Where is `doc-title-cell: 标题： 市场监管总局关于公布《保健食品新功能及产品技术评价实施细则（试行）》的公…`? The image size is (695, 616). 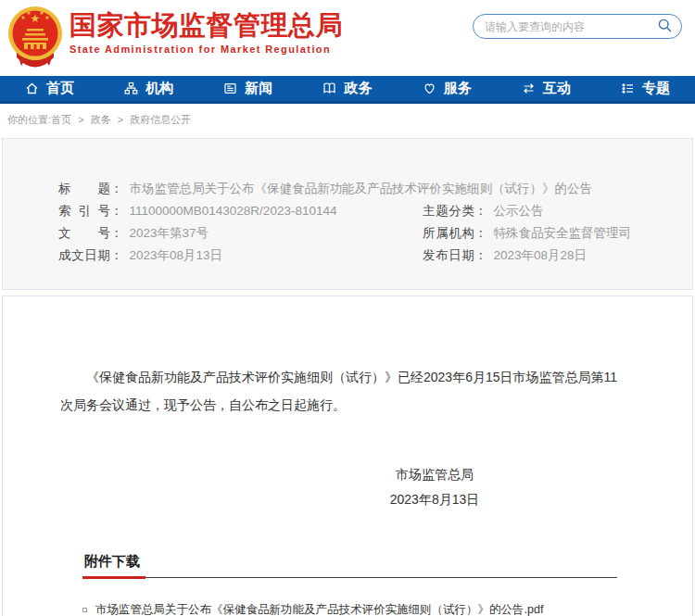 doc-title-cell: 标题： 市场监管总局关于公布《保健食品新功能及产品技术评价实施细则（试行）》的公… is located at coordinates (325, 189).